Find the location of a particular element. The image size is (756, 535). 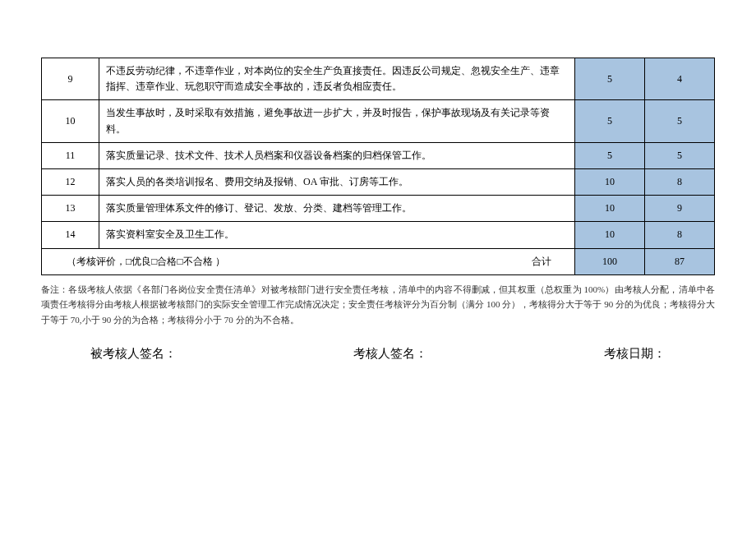

table-row: 13落实质量管理体系文件的修订、登记、发放、分类、建档等管理工作。109 is located at coordinates (378, 209).